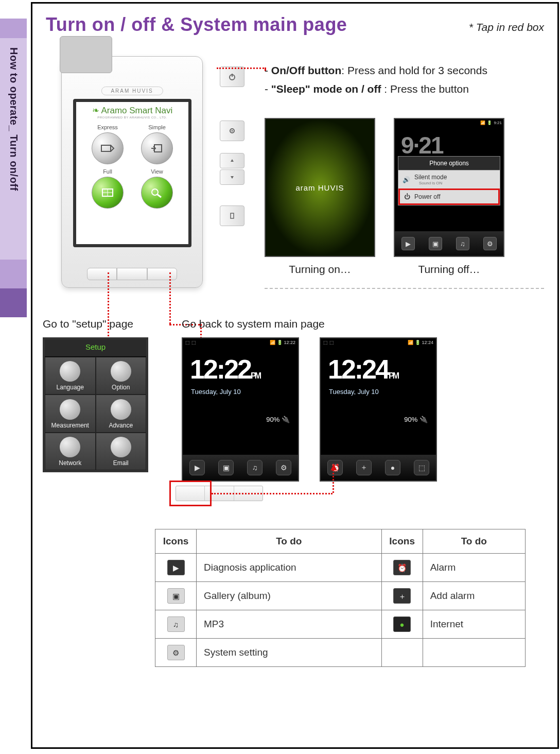 This screenshot has height=754, width=560. Describe the element at coordinates (376, 79) in the screenshot. I see `instructions: - On/Off button: Press and hold for 3 se…` at that location.